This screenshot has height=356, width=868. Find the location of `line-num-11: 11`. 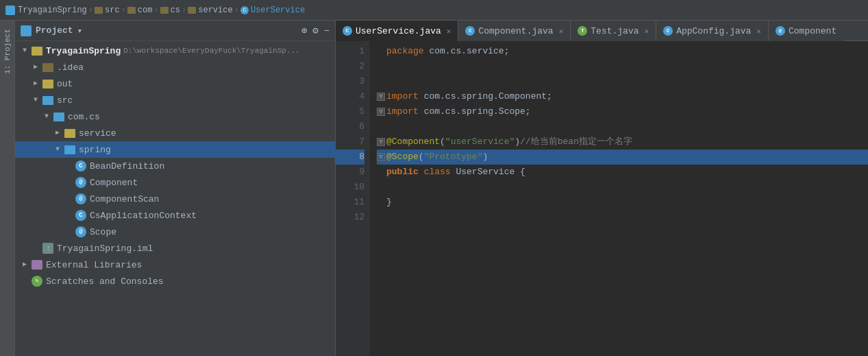

line-num-11: 11 is located at coordinates (350, 202).